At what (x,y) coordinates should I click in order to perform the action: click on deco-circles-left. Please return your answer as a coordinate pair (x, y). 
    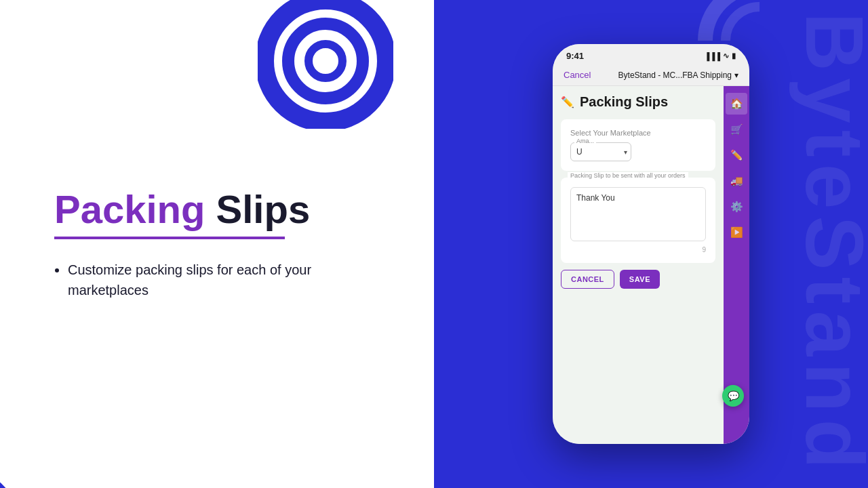
    Looking at the image, I should click on (326, 64).